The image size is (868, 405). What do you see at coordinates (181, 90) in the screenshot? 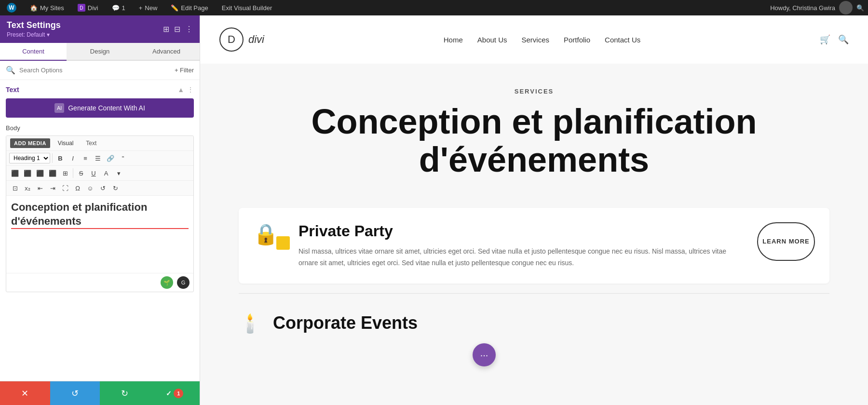
I see `collapse-icon: ▲` at bounding box center [181, 90].